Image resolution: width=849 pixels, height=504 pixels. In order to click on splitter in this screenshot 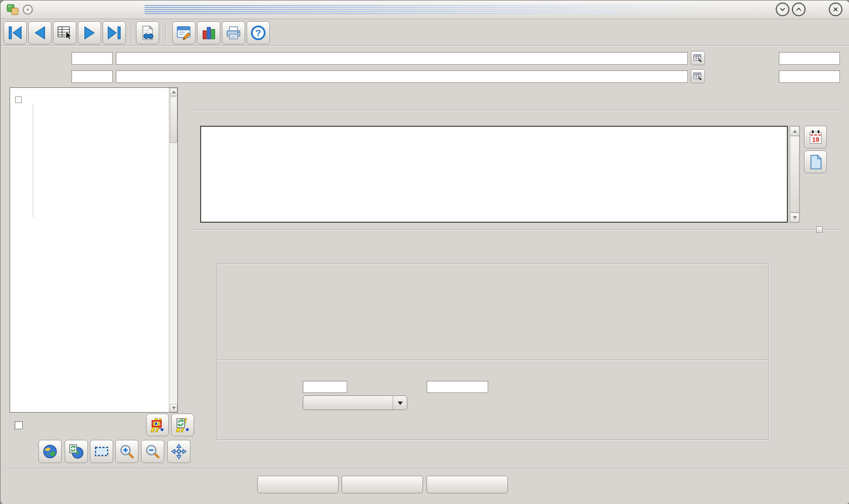, I will do `click(516, 230)`.